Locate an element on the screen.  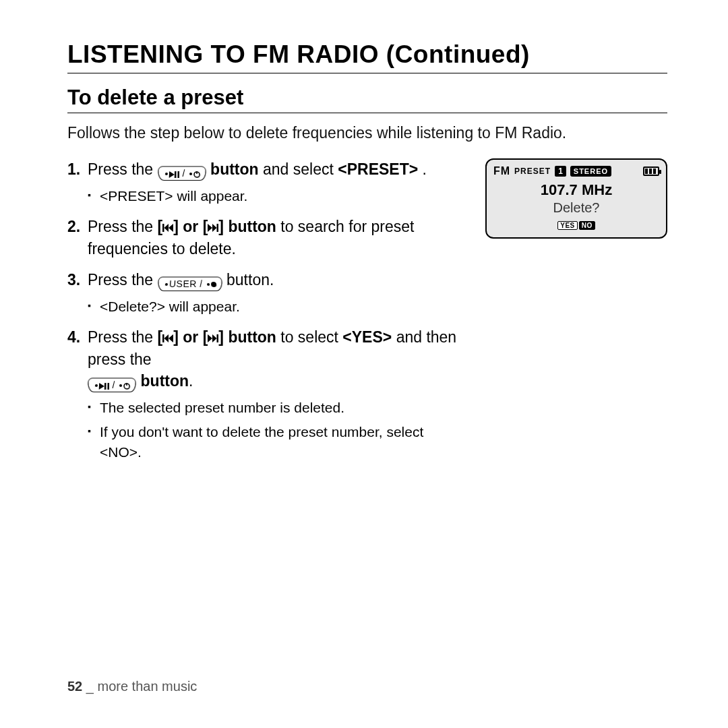
step-number: 3. is located at coordinates (78, 280).